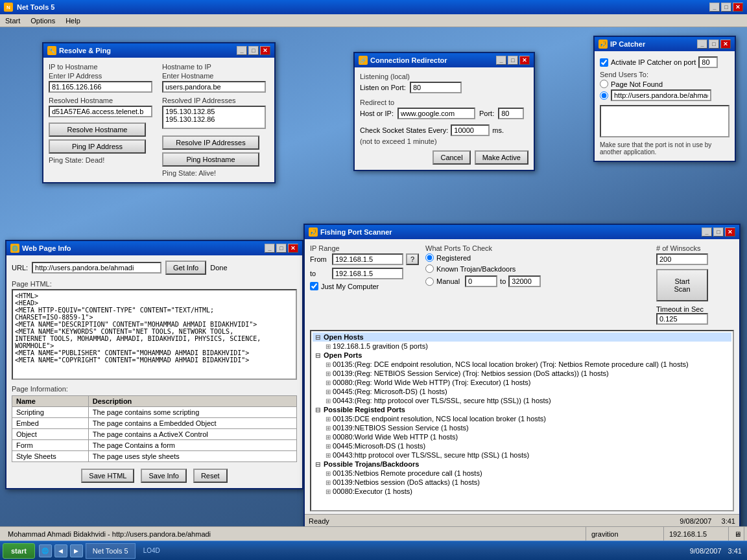 The width and height of the screenshot is (747, 560). What do you see at coordinates (368, 259) in the screenshot?
I see `ip-from-input` at bounding box center [368, 259].